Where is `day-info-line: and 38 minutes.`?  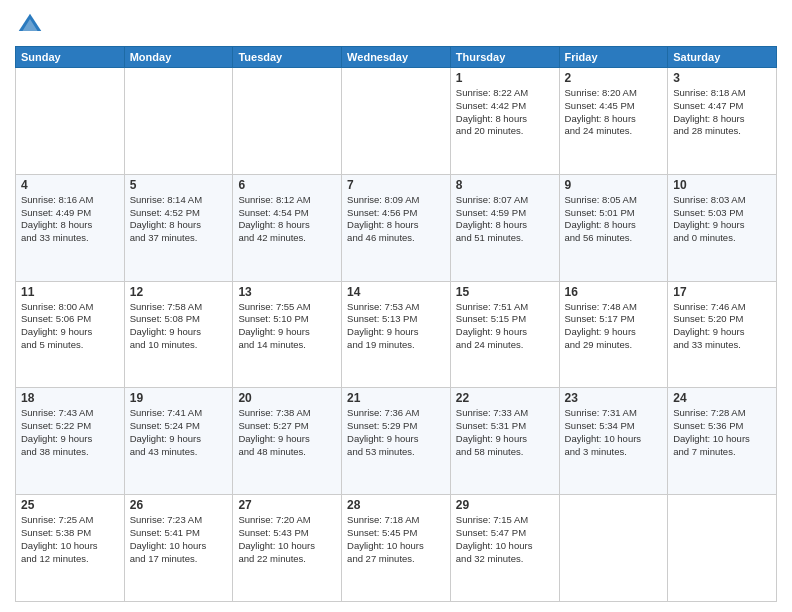 day-info-line: and 38 minutes. is located at coordinates (70, 452).